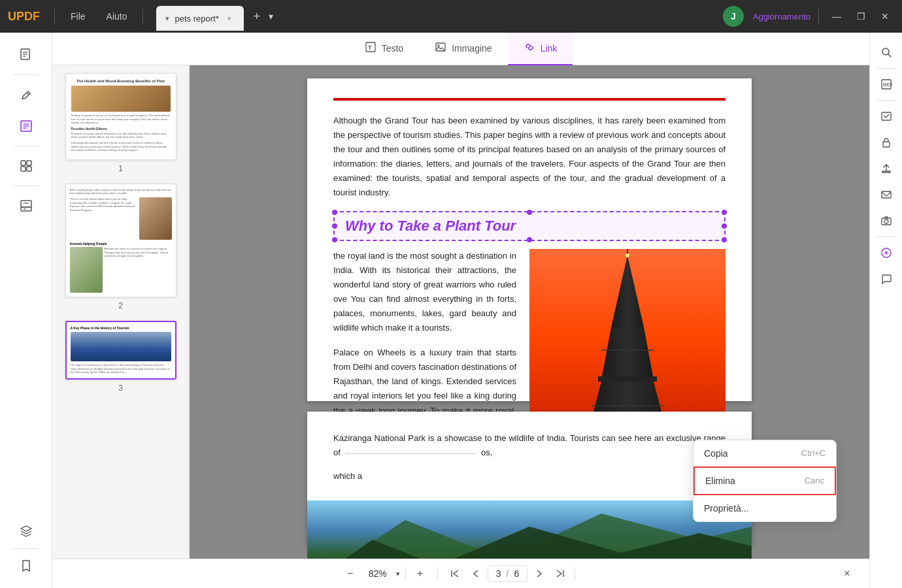 This screenshot has height=588, width=902. I want to click on page-1-number: 1, so click(120, 169).